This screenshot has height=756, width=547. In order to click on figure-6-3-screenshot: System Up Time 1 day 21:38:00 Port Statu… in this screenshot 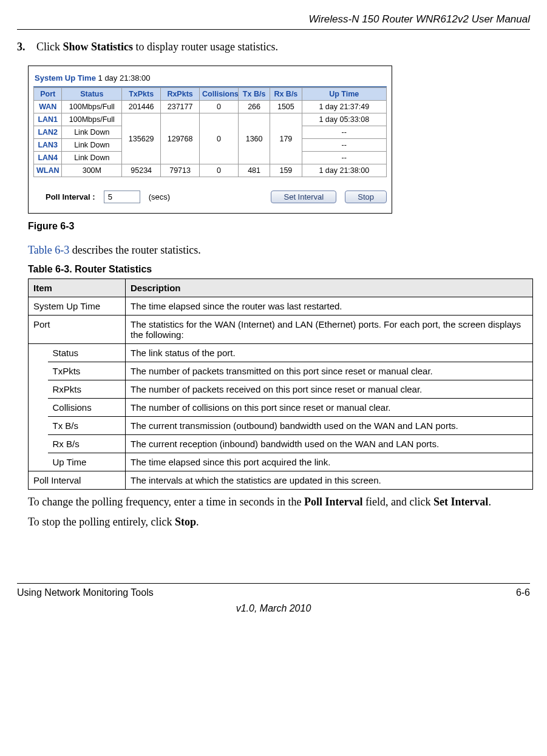, I will do `click(210, 140)`.